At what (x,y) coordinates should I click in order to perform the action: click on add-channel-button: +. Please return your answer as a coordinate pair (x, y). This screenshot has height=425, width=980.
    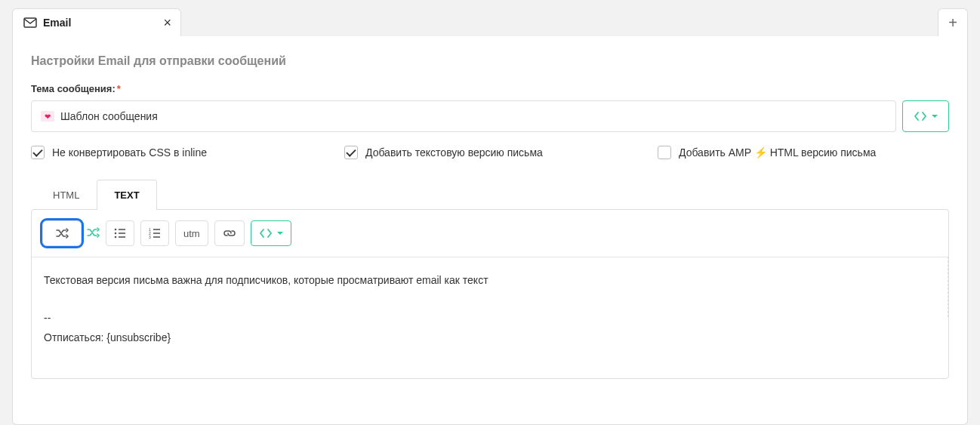
    Looking at the image, I should click on (953, 23).